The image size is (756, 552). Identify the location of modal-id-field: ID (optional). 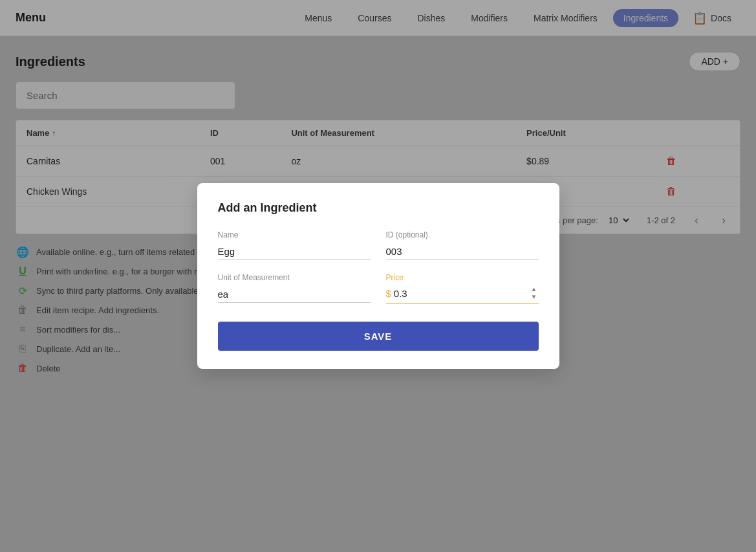
(462, 245).